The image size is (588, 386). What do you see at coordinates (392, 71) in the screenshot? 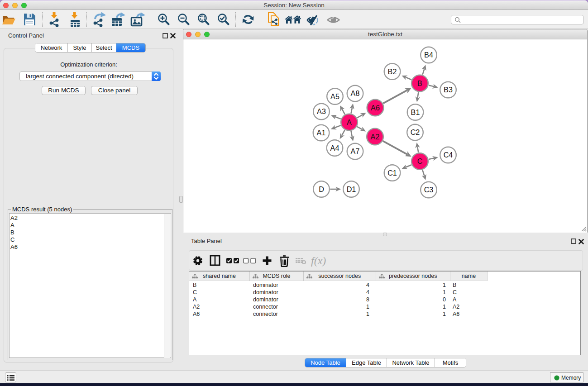
I see `svg-text: B2` at bounding box center [392, 71].